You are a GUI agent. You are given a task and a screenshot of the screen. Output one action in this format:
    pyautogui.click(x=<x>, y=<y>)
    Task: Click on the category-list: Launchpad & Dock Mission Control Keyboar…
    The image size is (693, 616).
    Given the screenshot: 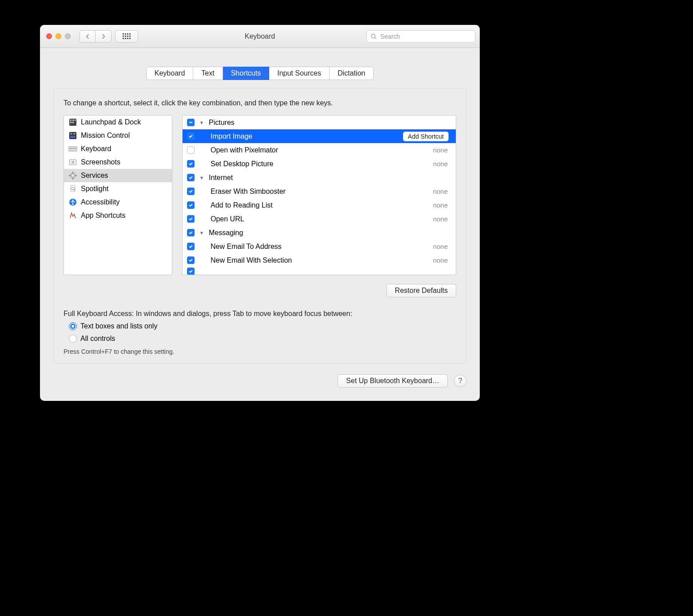 What is the action you would take?
    pyautogui.click(x=118, y=195)
    